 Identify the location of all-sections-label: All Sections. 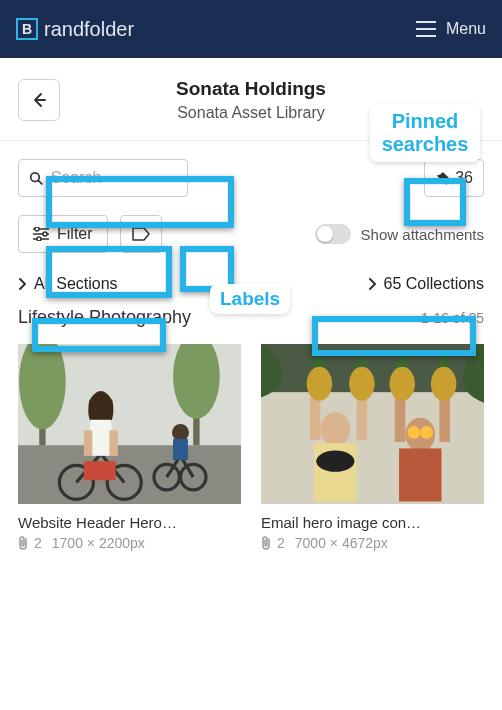
(76, 284).